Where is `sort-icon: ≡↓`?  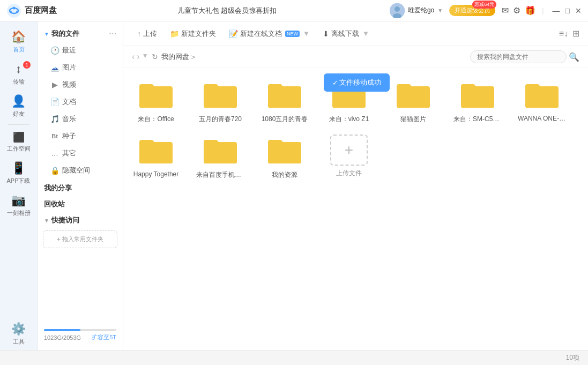
sort-icon: ≡↓ is located at coordinates (564, 34).